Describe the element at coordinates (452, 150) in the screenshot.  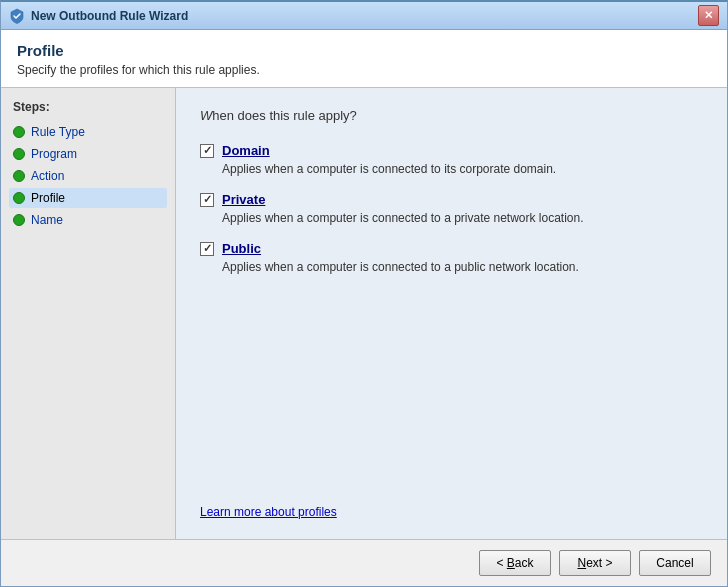
I see `domain-option-header: Domain` at that location.